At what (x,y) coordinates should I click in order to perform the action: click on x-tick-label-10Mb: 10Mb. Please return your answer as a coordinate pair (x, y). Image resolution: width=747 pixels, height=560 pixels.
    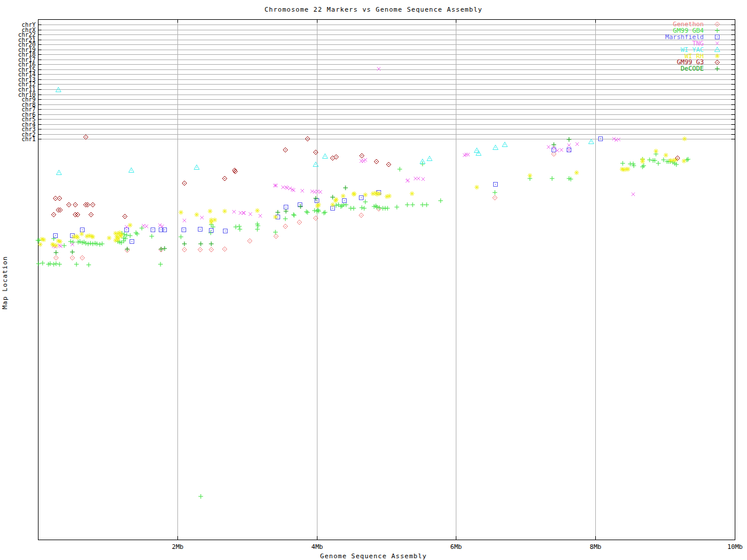
    Looking at the image, I should click on (735, 547).